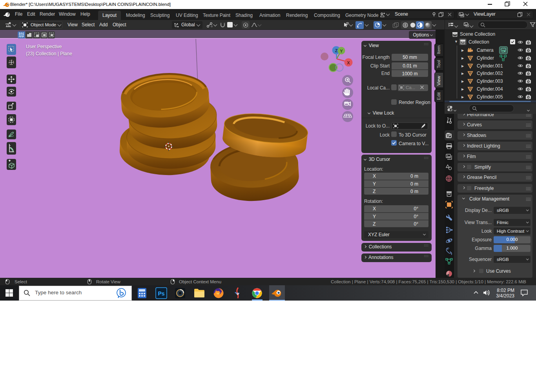 This screenshot has height=392, width=536. What do you see at coordinates (348, 63) in the screenshot?
I see `svg-text: X` at bounding box center [348, 63].